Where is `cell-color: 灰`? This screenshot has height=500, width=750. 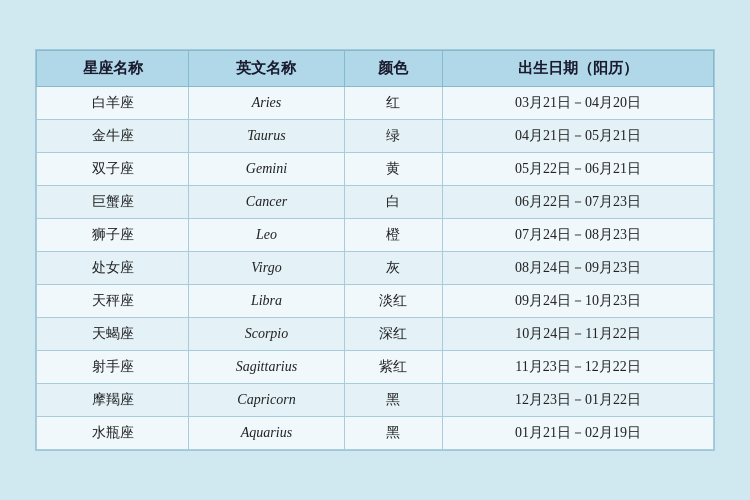 cell-color: 灰 is located at coordinates (394, 268).